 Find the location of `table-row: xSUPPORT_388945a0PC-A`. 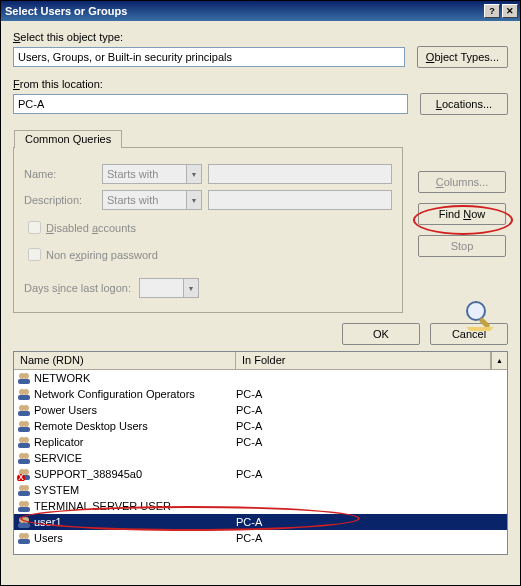

table-row: xSUPPORT_388945a0PC-A is located at coordinates (260, 474).